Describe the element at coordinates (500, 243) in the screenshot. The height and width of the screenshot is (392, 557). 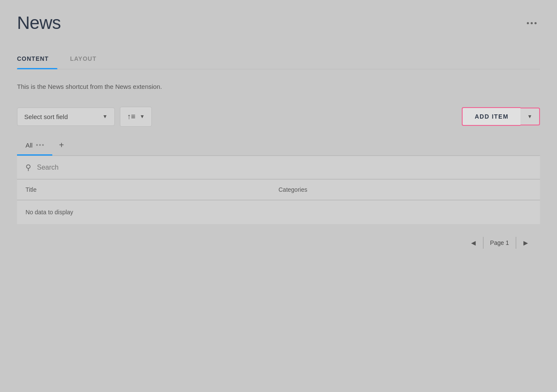
I see `pagination-label: Page 1` at that location.